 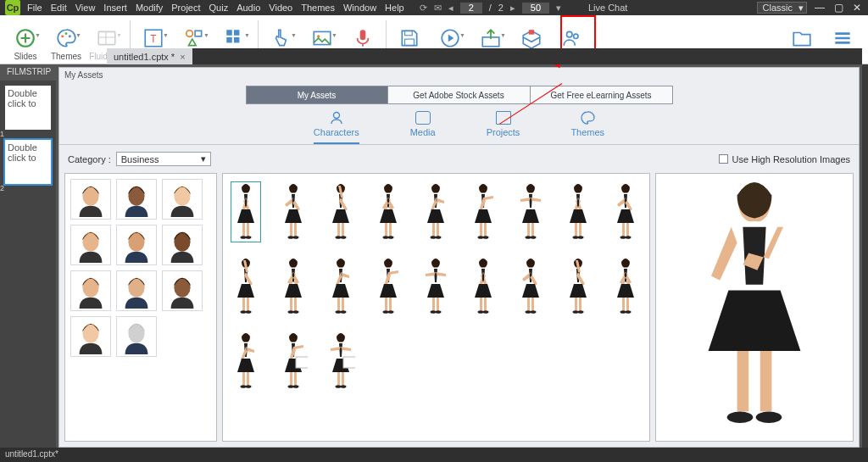 I want to click on menu-modify: Modify, so click(x=149, y=8).